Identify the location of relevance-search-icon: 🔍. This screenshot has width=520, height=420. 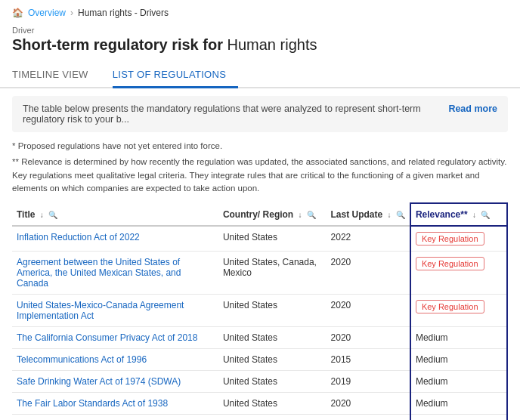
(485, 215).